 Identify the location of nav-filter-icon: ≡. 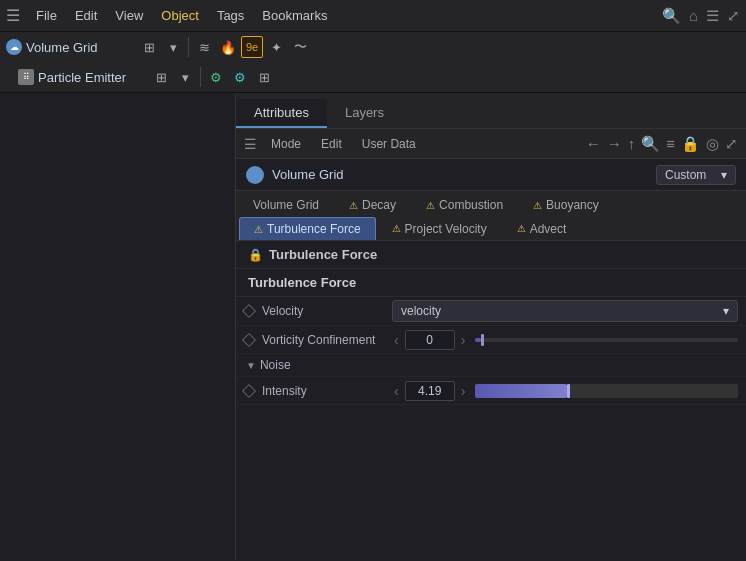
(670, 144).